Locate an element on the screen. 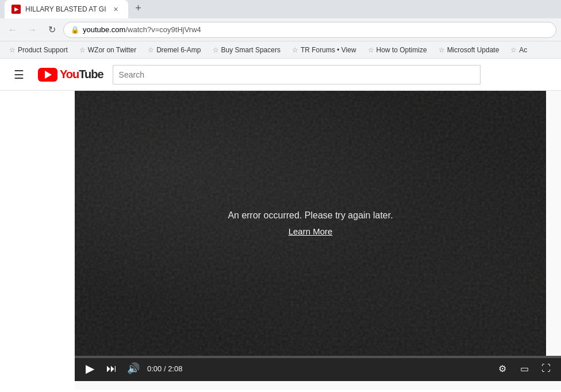 This screenshot has height=392, width=561. settings-button: ⚙ is located at coordinates (502, 368).